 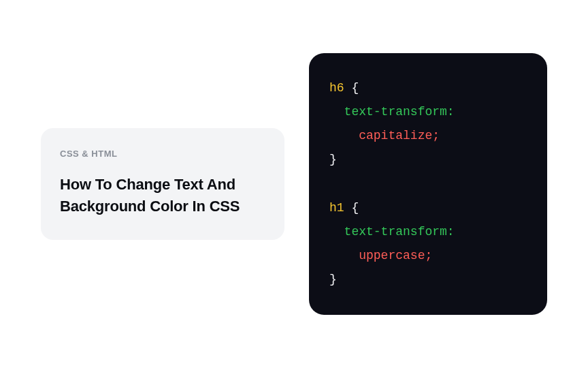 I want to click on code-selector: h1, so click(x=337, y=208).